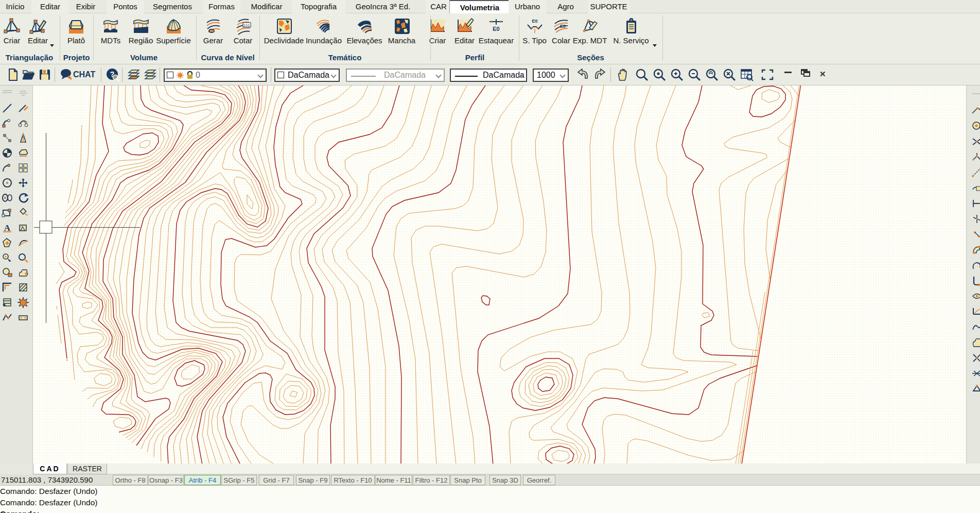 The height and width of the screenshot is (513, 980). What do you see at coordinates (247, 26) in the screenshot?
I see `svg-text: 101` at bounding box center [247, 26].